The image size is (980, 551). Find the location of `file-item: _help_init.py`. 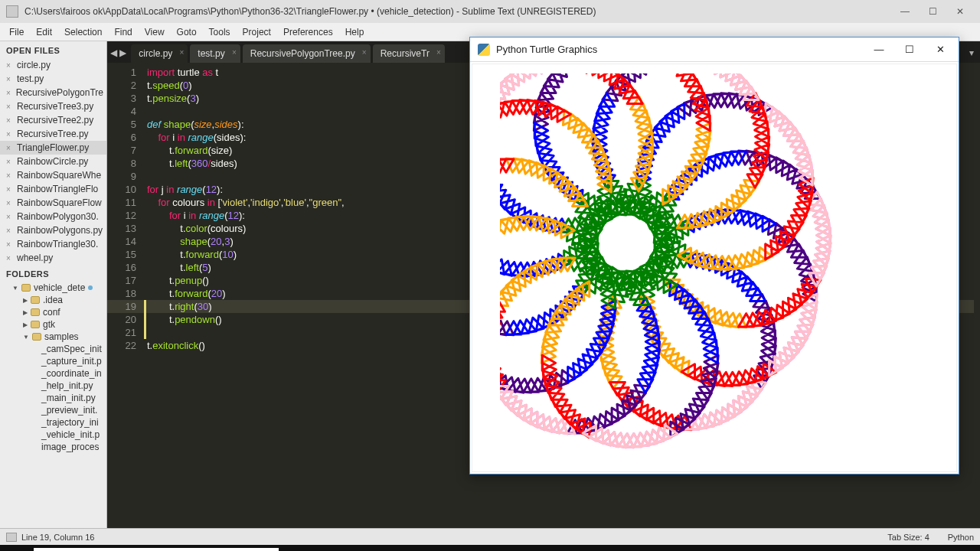

file-item: _help_init.py is located at coordinates (57, 386).